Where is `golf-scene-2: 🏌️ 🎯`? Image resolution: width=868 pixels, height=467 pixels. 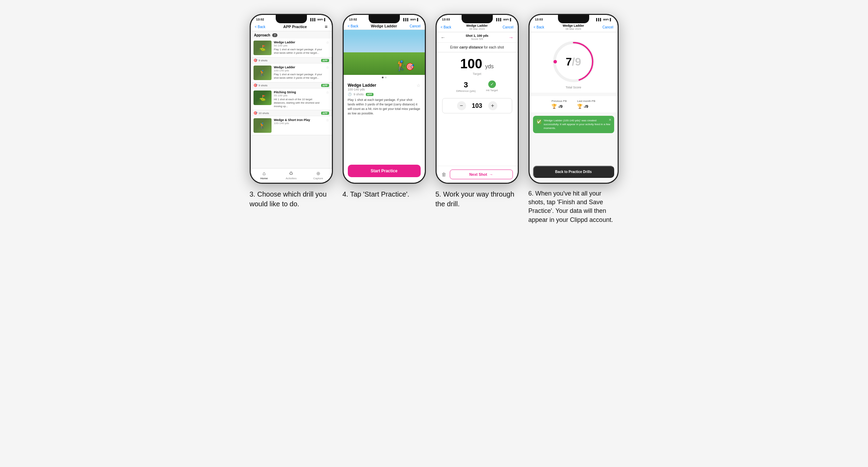 golf-scene-2: 🏌️ 🎯 is located at coordinates (384, 52).